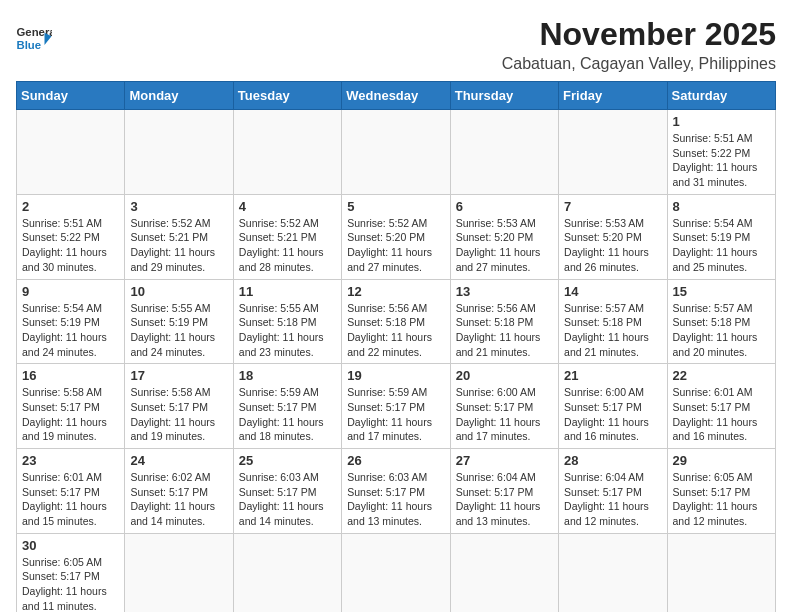 The width and height of the screenshot is (792, 612). What do you see at coordinates (504, 492) in the screenshot?
I see `calendar-cell: 27Sunrise: 6:04 AMSunset: 5:17 PMDayligh…` at bounding box center [504, 492].